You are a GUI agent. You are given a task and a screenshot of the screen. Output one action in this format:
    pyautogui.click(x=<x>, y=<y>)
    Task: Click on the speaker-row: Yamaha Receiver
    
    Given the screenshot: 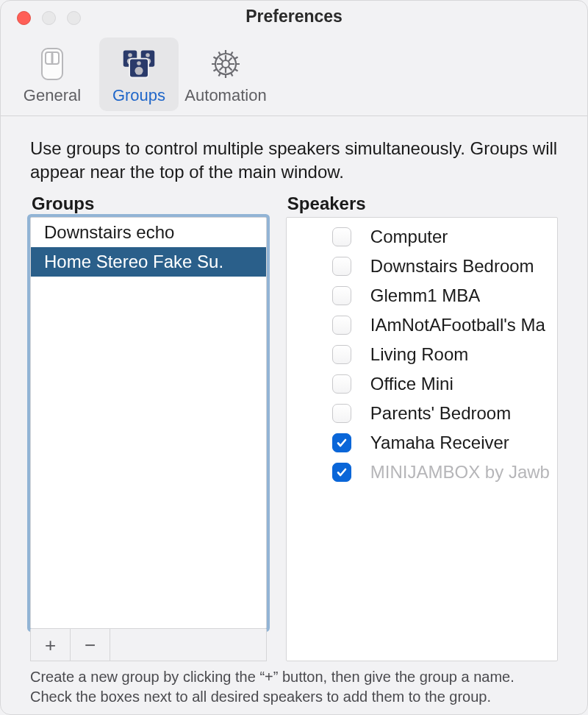 What is the action you would take?
    pyautogui.click(x=422, y=443)
    